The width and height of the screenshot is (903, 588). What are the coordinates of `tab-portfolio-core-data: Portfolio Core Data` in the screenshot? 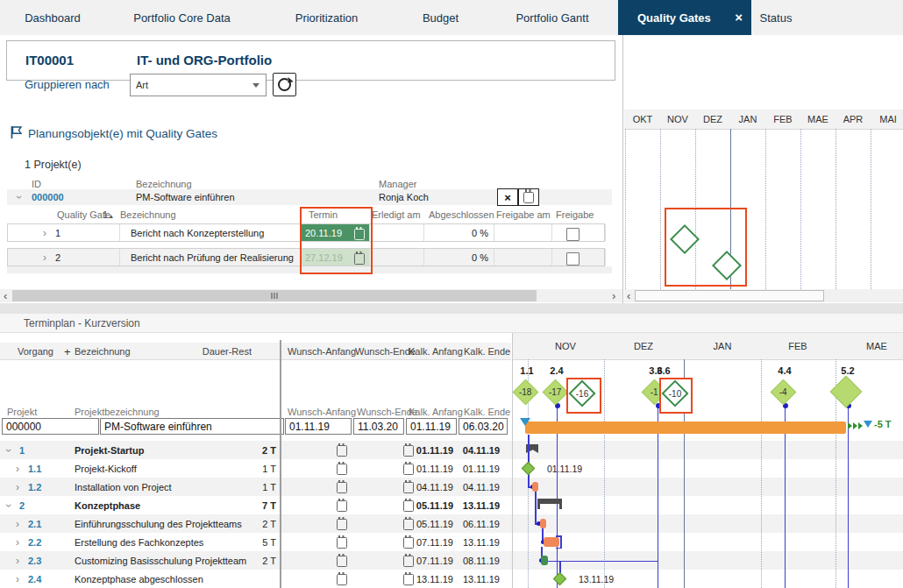 It's located at (182, 18).